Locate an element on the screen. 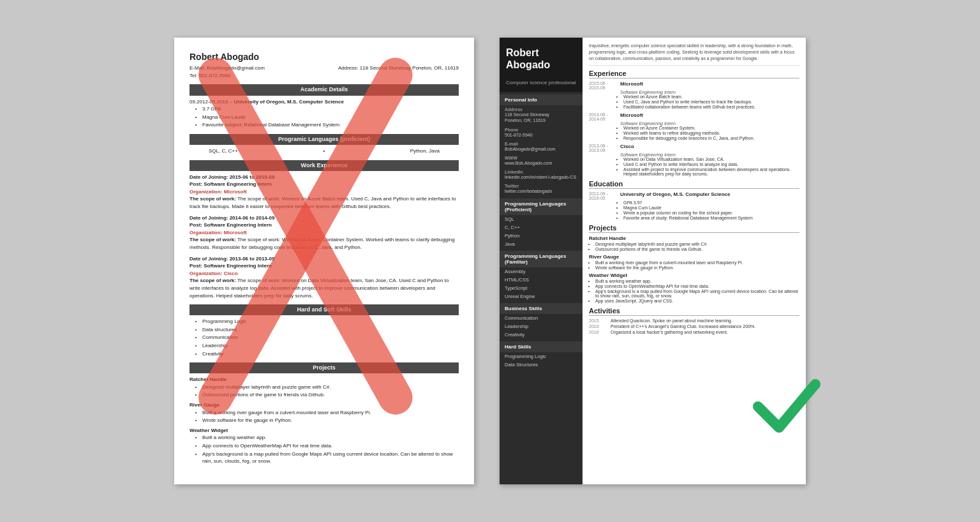 The width and height of the screenshot is (980, 522). edu-org-0: University of Oregon, M.S. Computer Scie… is located at coordinates (675, 196).